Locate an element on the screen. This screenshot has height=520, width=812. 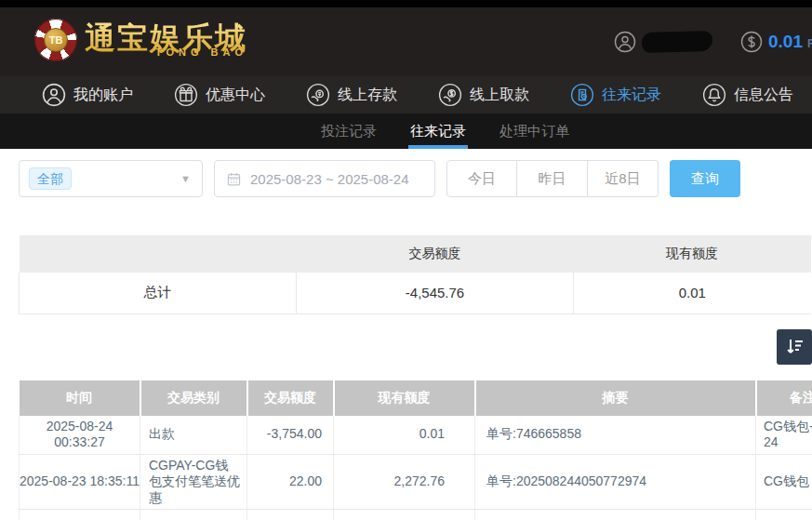
calendar-icon is located at coordinates (234, 179).